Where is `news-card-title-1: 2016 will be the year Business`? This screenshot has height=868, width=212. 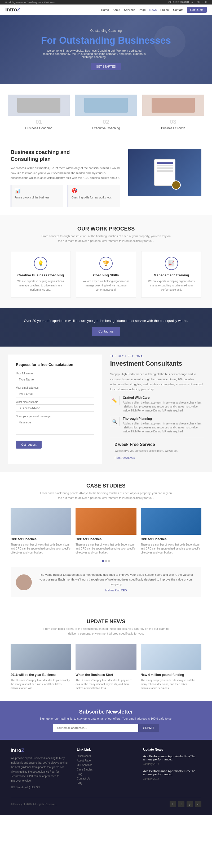 news-card-title-1: 2016 will be the year Business is located at coordinates (41, 675).